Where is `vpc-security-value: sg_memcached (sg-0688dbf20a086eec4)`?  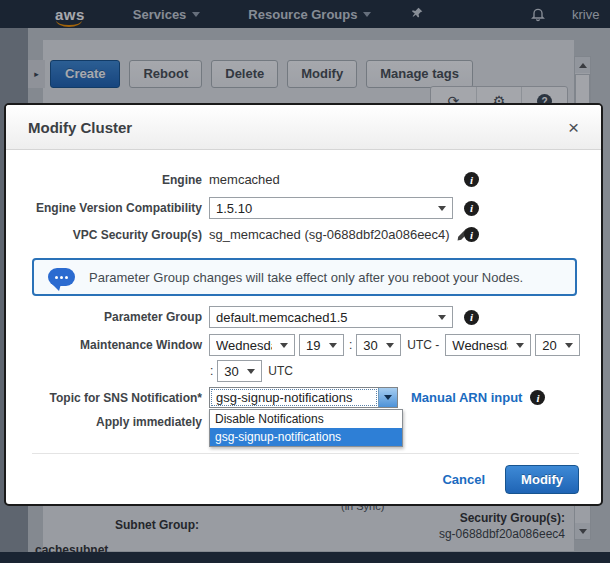 vpc-security-value: sg_memcached (sg-0688dbf20a086eec4) is located at coordinates (330, 234).